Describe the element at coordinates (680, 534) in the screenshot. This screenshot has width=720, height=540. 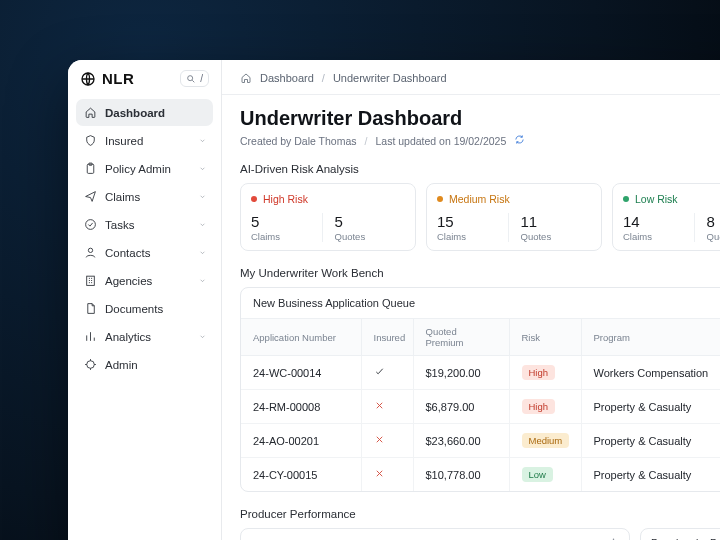
I see `premium-card: Premium by Program Property & Casualt 2.…` at that location.